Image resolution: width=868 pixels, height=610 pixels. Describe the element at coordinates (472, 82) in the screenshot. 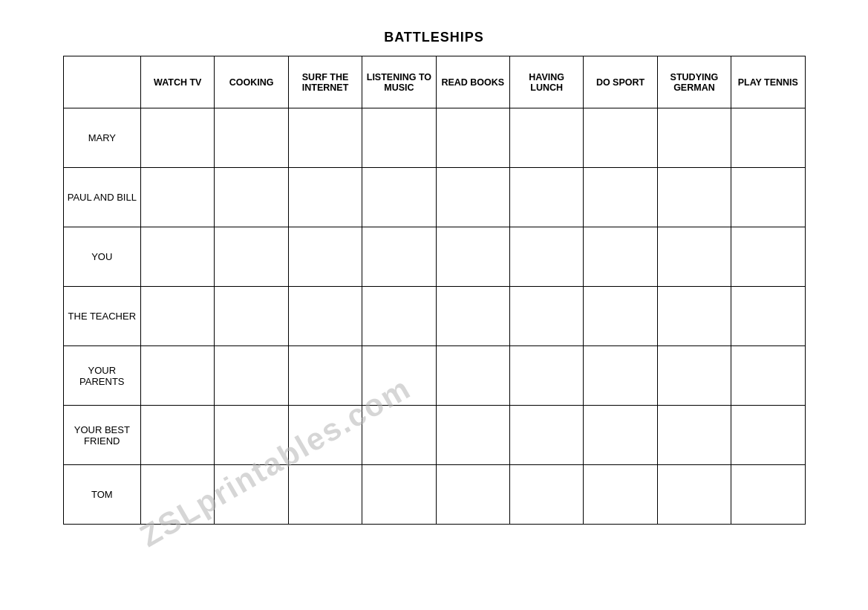

I see `col-header-read-books: READ BOOKS` at that location.